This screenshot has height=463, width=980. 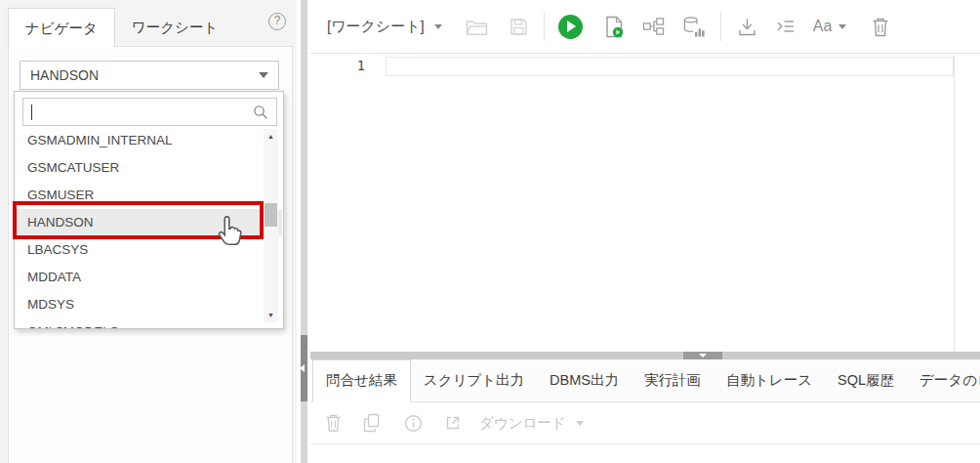 What do you see at coordinates (414, 424) in the screenshot?
I see `info-icon` at bounding box center [414, 424].